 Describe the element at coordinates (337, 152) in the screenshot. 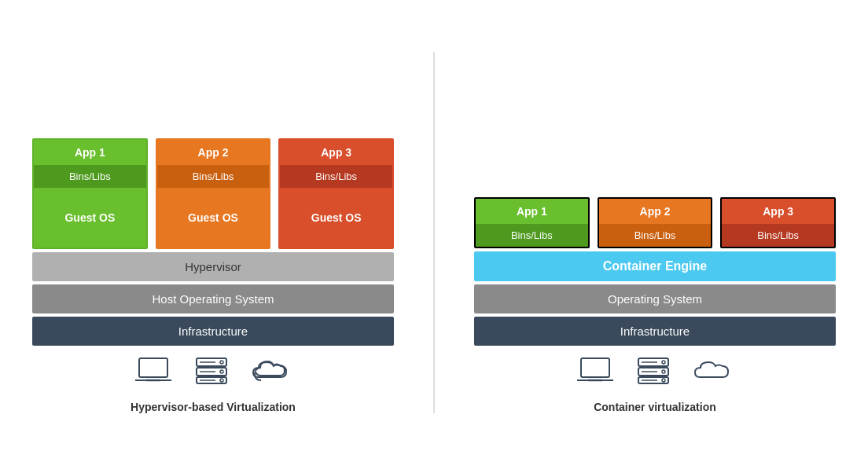

I see `app3-label: App 3` at that location.